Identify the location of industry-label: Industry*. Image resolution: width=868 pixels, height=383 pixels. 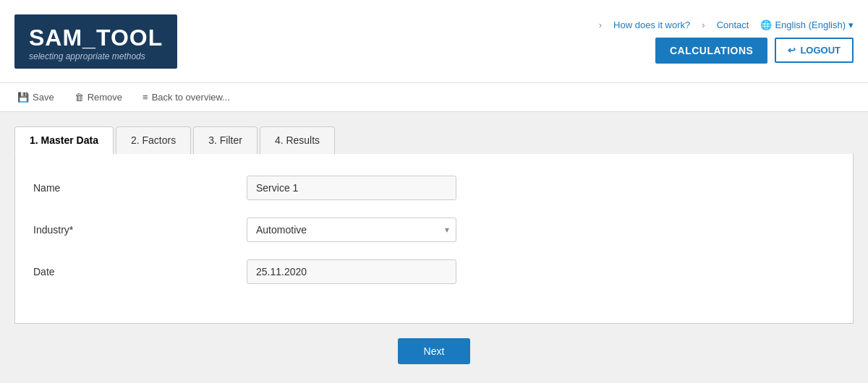
(138, 230).